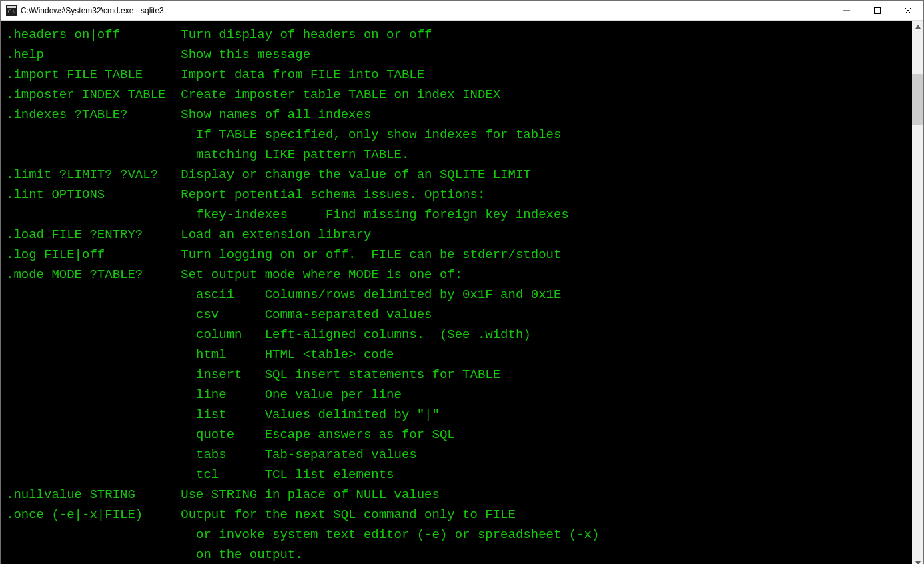 The height and width of the screenshot is (564, 924). Describe the element at coordinates (877, 11) in the screenshot. I see `maximize-button` at that location.